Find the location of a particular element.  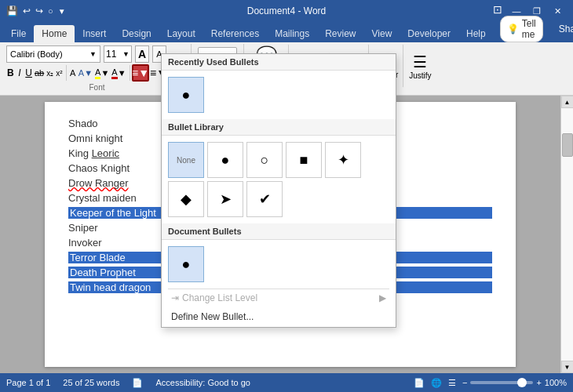

recently-used-section-title: Recently Used Bullets is located at coordinates (279, 63).